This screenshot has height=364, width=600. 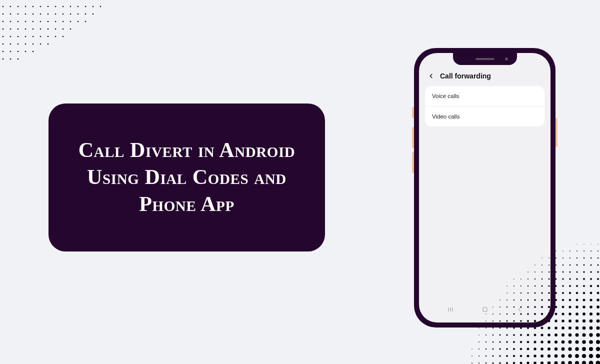 I want to click on back-nav-icon, so click(x=520, y=310).